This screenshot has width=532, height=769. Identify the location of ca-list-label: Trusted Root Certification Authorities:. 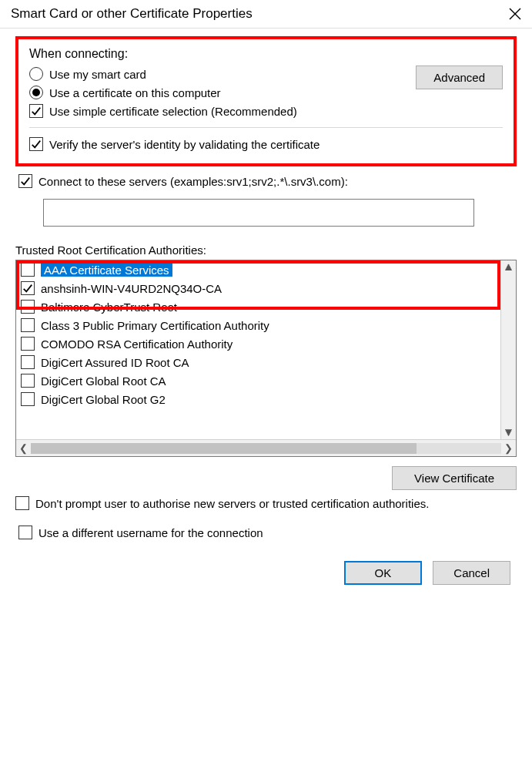
(266, 250).